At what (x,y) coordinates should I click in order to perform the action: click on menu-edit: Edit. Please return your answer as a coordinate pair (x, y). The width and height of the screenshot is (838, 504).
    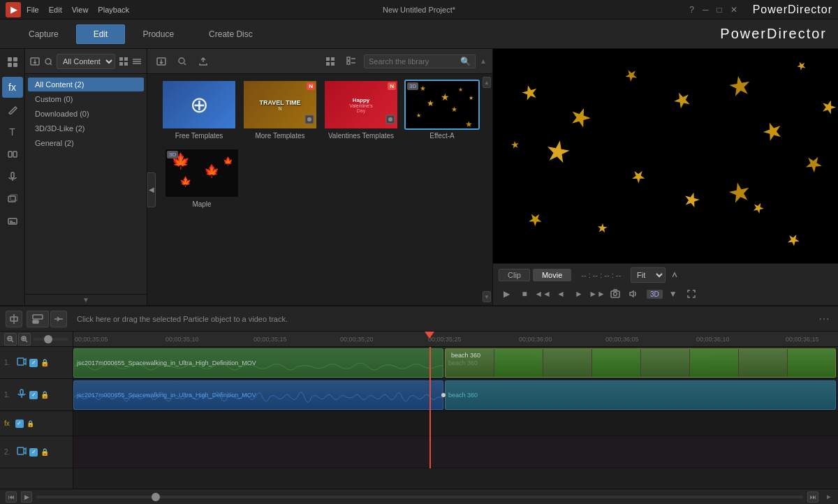
    Looking at the image, I should click on (56, 10).